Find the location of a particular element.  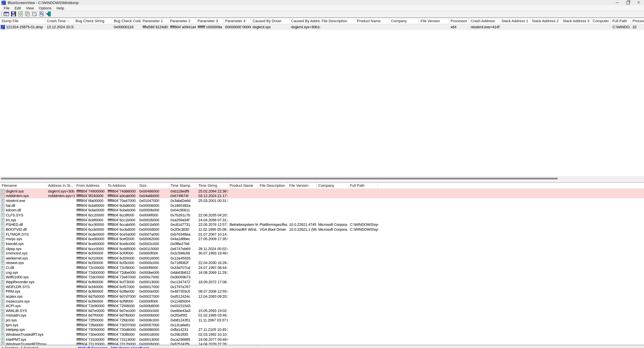

column-header-processor: Processor is located at coordinates (459, 21).